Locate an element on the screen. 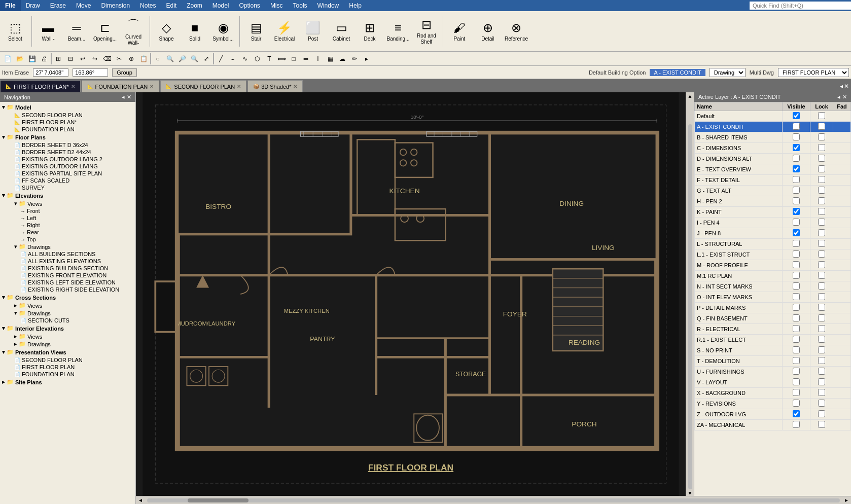  nav-view-left: → Left is located at coordinates (68, 218).